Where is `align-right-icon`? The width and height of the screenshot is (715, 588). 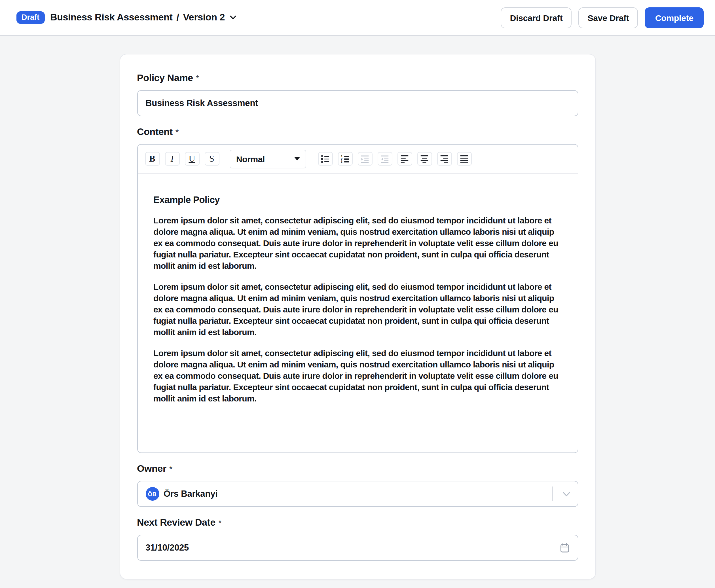
align-right-icon is located at coordinates (444, 159).